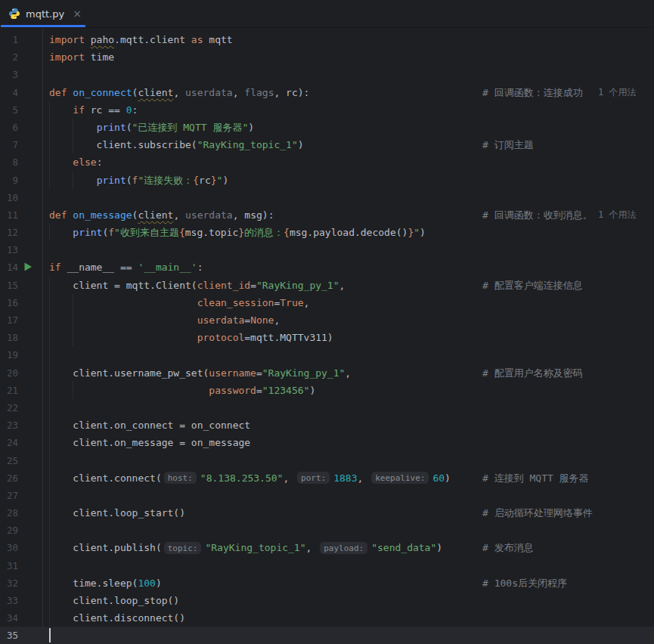 This screenshot has height=644, width=654. I want to click on code-line: 34 client.disconnect(), so click(327, 618).